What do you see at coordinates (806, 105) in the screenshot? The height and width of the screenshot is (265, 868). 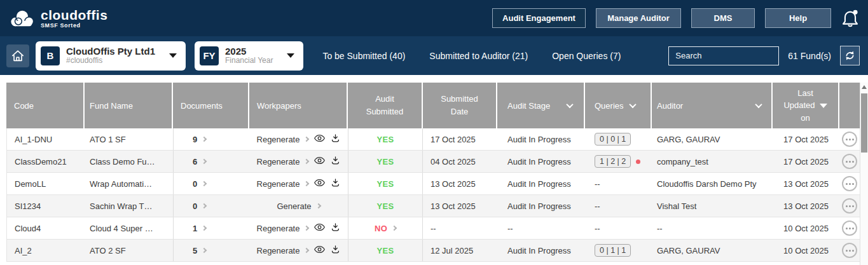 I see `column-header-last-updated: Last Updated on` at bounding box center [806, 105].